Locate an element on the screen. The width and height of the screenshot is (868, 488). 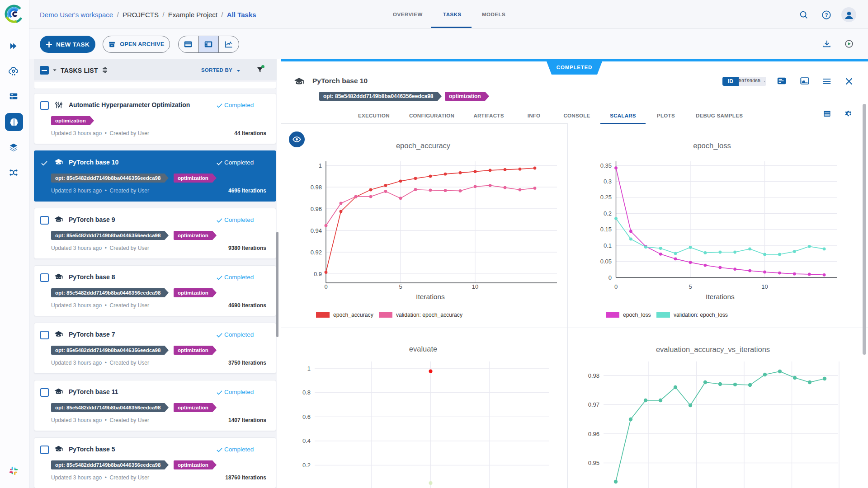
svg-text: 0.8 is located at coordinates (307, 392).